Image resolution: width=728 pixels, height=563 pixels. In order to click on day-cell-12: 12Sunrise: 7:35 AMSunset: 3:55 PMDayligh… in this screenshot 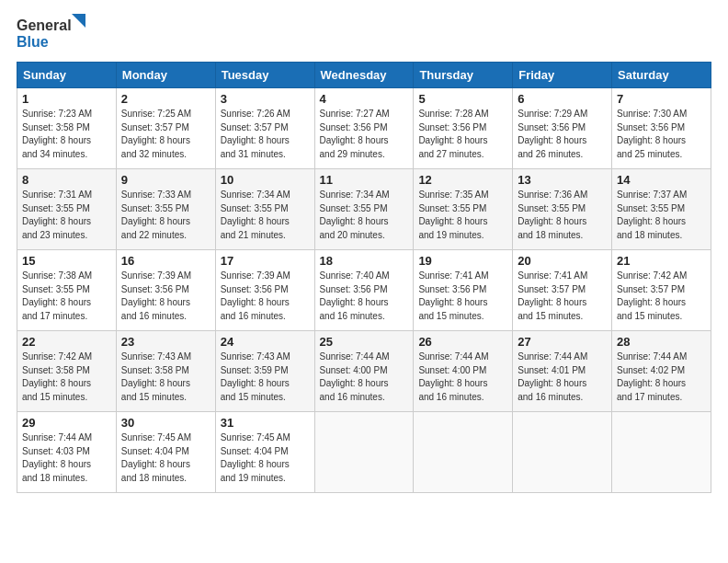, I will do `click(463, 210)`.